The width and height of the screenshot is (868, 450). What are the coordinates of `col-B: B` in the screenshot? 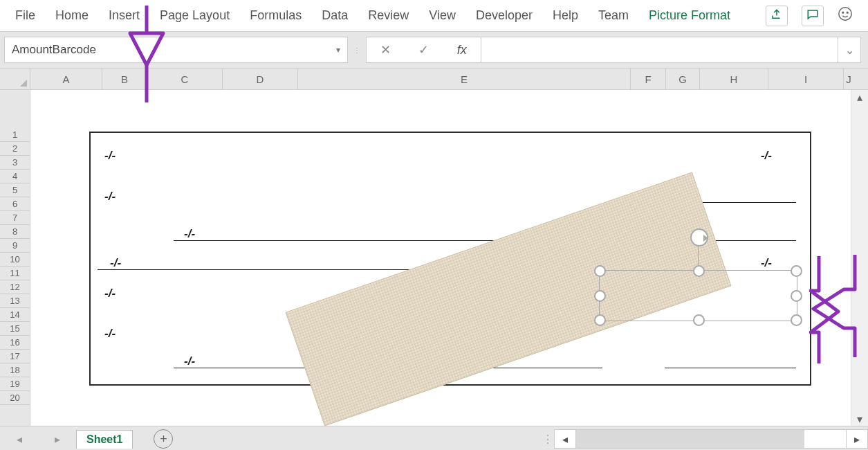 It's located at (124, 79).